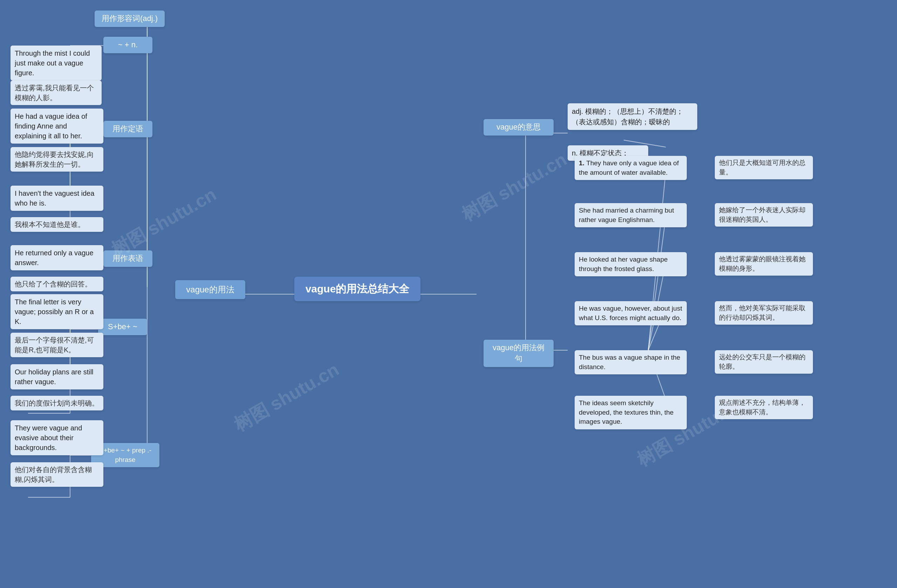  Describe the element at coordinates (764, 362) in the screenshot. I see `sent-cn-5: 远处的公交车只是一个模糊的轮廓。` at that location.